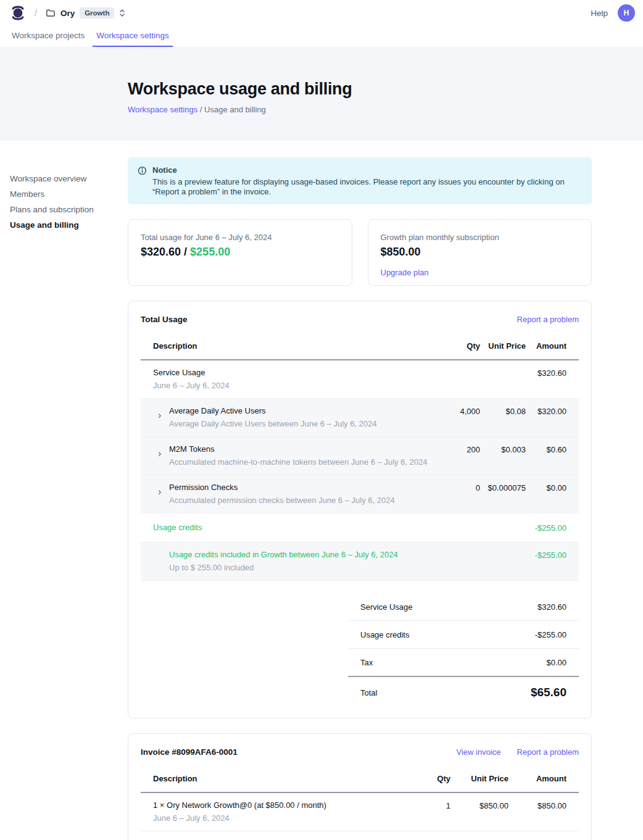 This screenshot has height=840, width=643. Describe the element at coordinates (298, 449) in the screenshot. I see `row-title: M2M Tokens` at that location.